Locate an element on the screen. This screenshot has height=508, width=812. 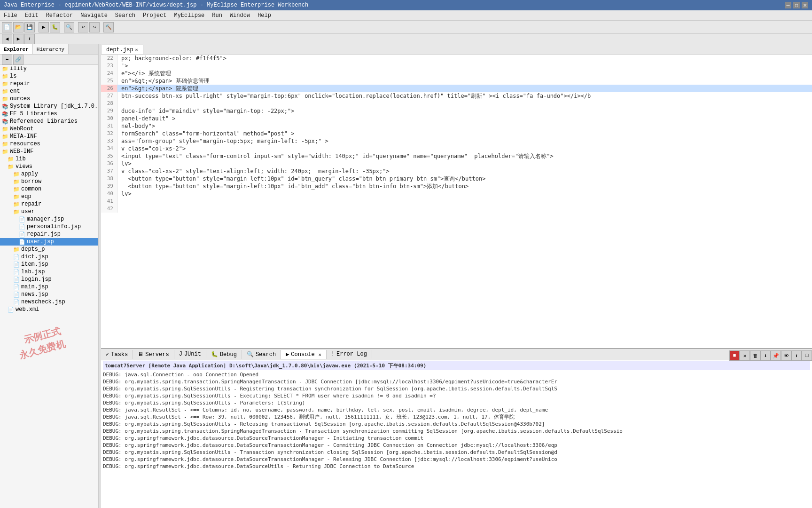
code-line-25: 25en">&gt;</span> 基础信息管理 is located at coordinates (457, 81).